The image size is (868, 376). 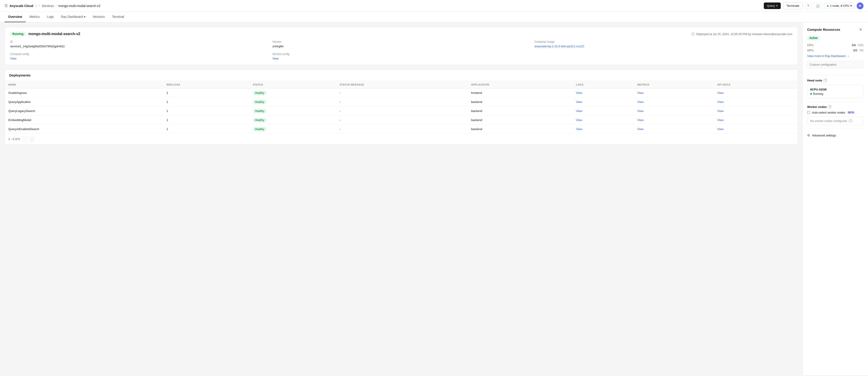 What do you see at coordinates (559, 46) in the screenshot?
I see `container-link: anyscale/ray:2.32.0-slim-py311-cu123` at bounding box center [559, 46].